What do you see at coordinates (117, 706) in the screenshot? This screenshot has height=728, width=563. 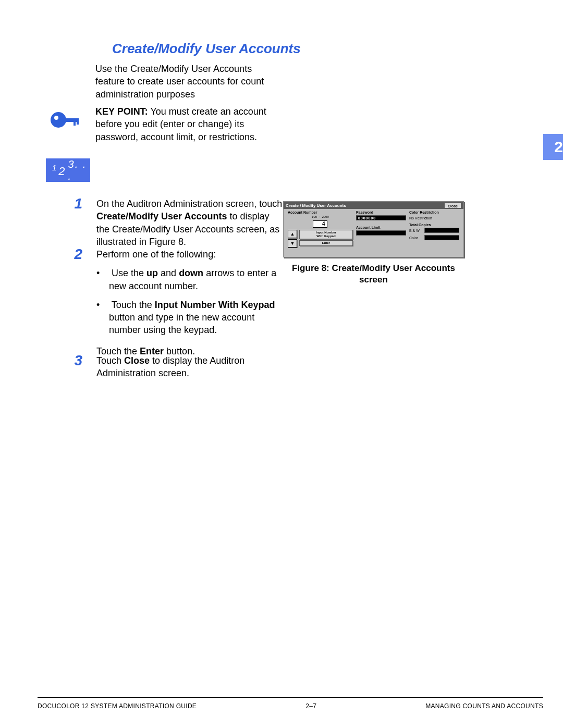 I see `footer-left: DOCUCOLOR 12 SYSTEM ADMINISTRATION GUIDE` at bounding box center [117, 706].